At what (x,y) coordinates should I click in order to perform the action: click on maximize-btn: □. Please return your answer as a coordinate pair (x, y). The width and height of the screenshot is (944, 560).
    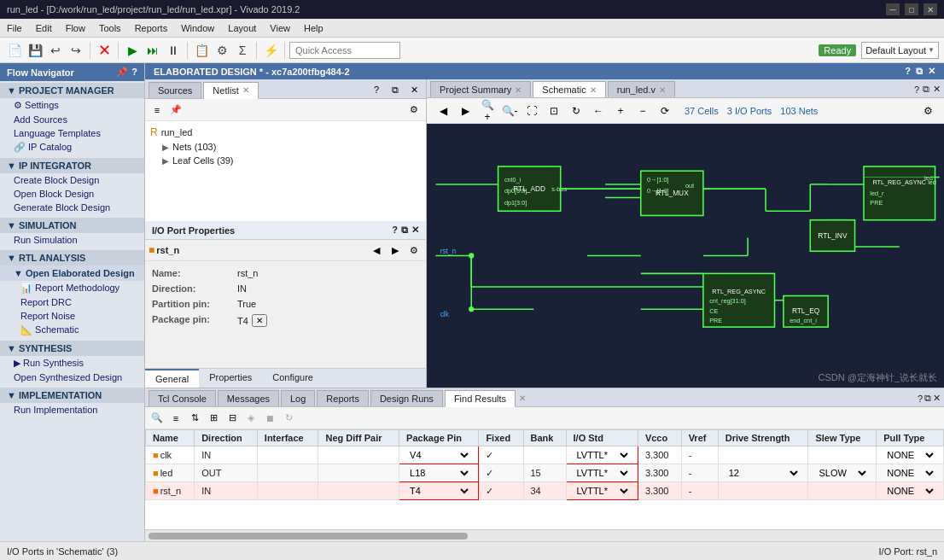
    Looking at the image, I should click on (912, 9).